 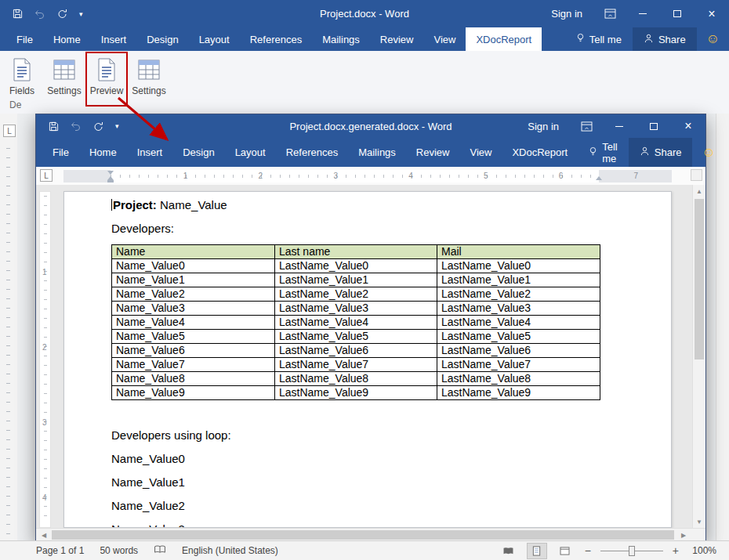 What do you see at coordinates (543, 126) in the screenshot?
I see `front-sign-in-button: Sign in` at bounding box center [543, 126].